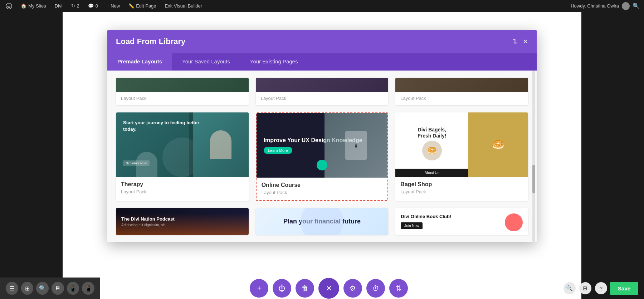 The width and height of the screenshot is (644, 299). I want to click on right-icons-group: 🔍 ⊞ ?, so click(585, 288).